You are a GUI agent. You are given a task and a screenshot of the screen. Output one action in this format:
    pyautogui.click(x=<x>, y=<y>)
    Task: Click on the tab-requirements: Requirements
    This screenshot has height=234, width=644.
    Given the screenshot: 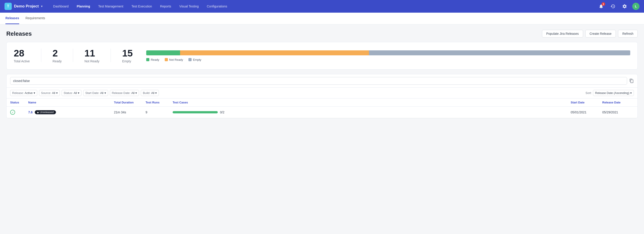 What is the action you would take?
    pyautogui.click(x=36, y=19)
    